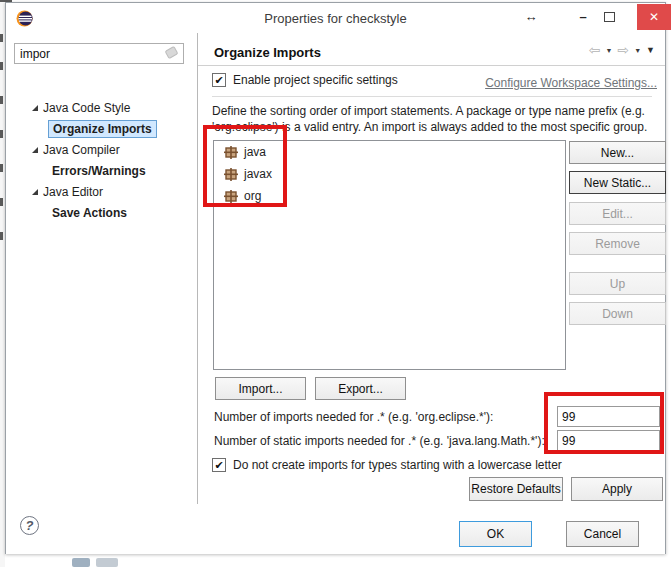  Describe the element at coordinates (75, 150) in the screenshot. I see `sidebar-item-java-compiler: Java Compiler` at that location.